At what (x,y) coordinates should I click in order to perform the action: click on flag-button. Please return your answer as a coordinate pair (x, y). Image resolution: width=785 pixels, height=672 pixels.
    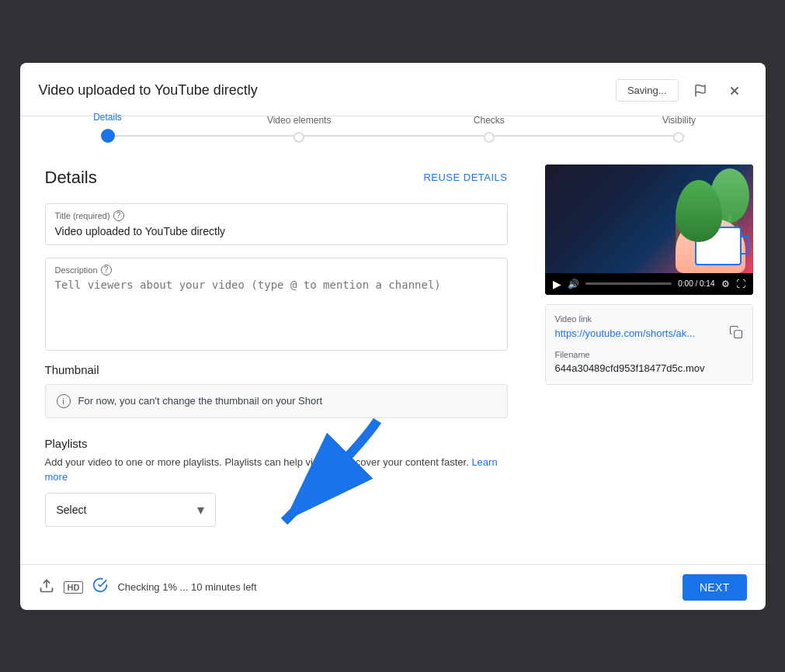
    Looking at the image, I should click on (700, 91).